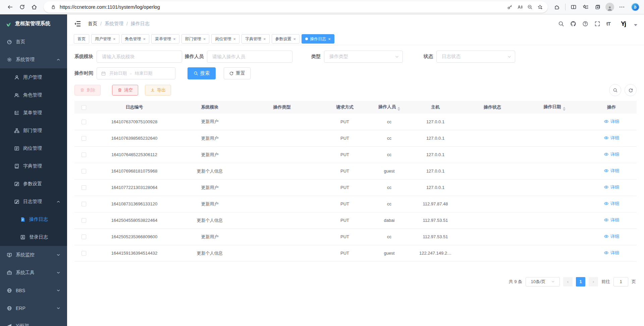 The width and height of the screenshot is (644, 326). I want to click on browser-refresh-button, so click(22, 7).